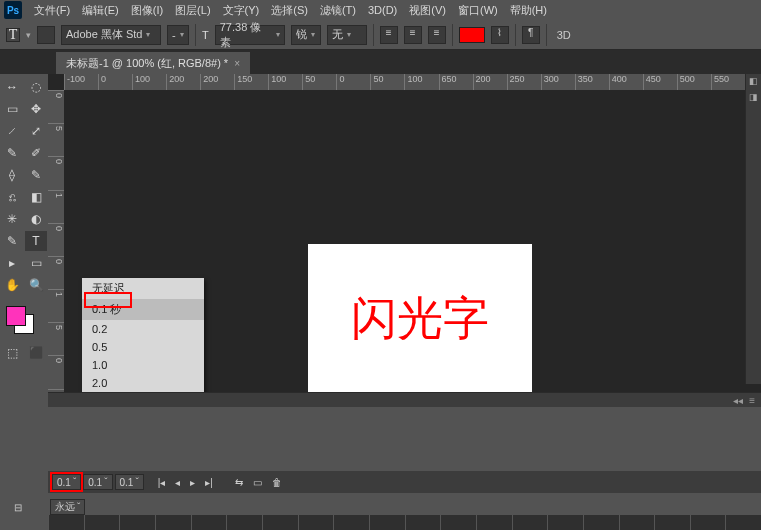 This screenshot has width=761, height=530. Describe the element at coordinates (531, 35) in the screenshot. I see `character-panel-button: ¶` at that location.